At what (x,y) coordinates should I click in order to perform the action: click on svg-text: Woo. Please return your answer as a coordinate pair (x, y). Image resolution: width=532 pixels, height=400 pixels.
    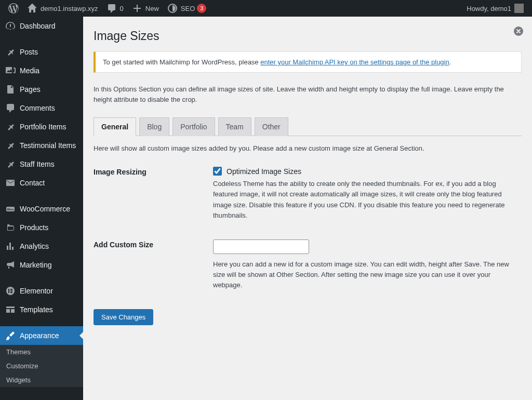
    Looking at the image, I should click on (10, 209).